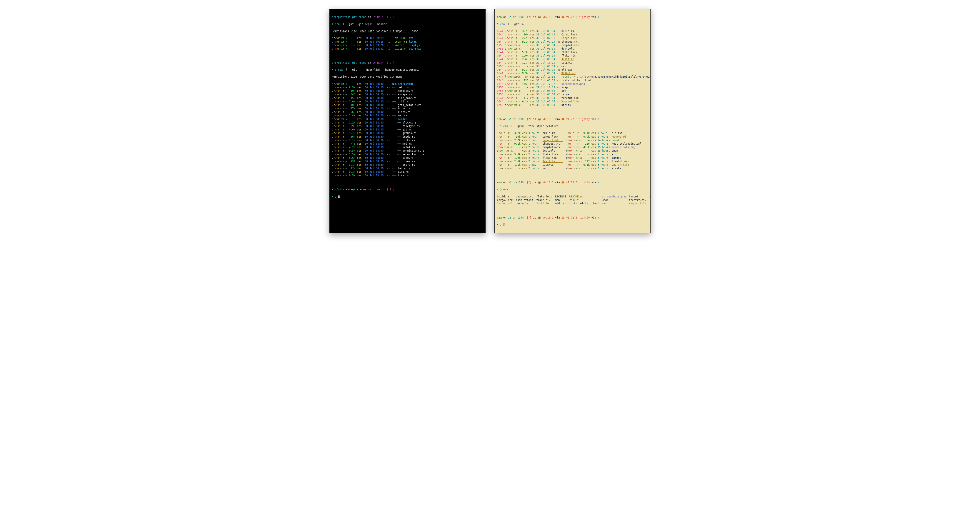 The height and width of the screenshot is (531, 980). I want to click on tree-row: .rw-r--r-- 17k ces 30 Jul 08:30 -- ├── i…, so click(407, 108).